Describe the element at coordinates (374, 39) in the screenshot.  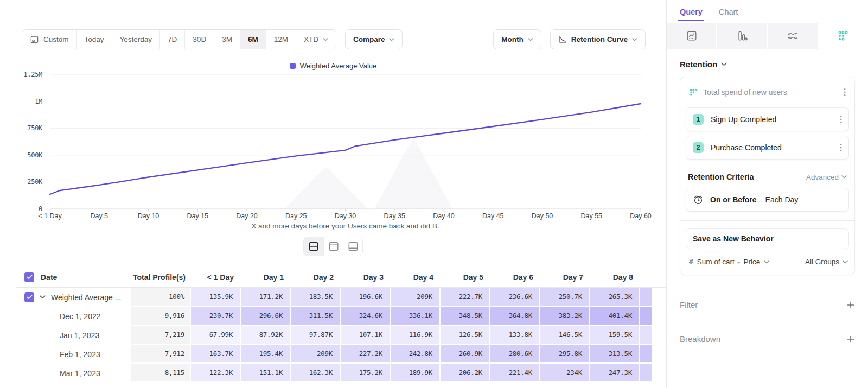
I see `compare-button: Compare` at that location.